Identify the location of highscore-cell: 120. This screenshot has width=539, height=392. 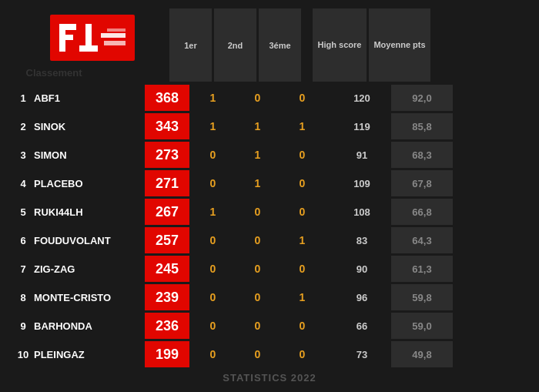
(362, 98).